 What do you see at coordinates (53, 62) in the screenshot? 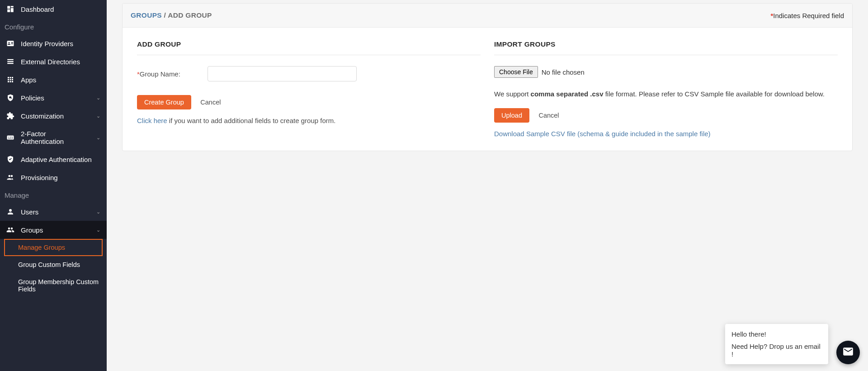
I see `sidebar-item-external-directories: External Directories` at bounding box center [53, 62].